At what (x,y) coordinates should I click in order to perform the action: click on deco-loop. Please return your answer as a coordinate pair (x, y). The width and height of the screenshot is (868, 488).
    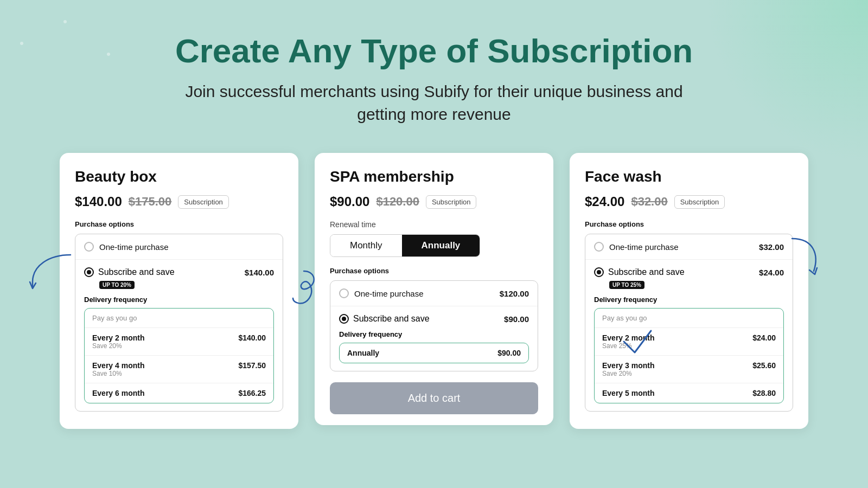
    Looking at the image, I should click on (304, 287).